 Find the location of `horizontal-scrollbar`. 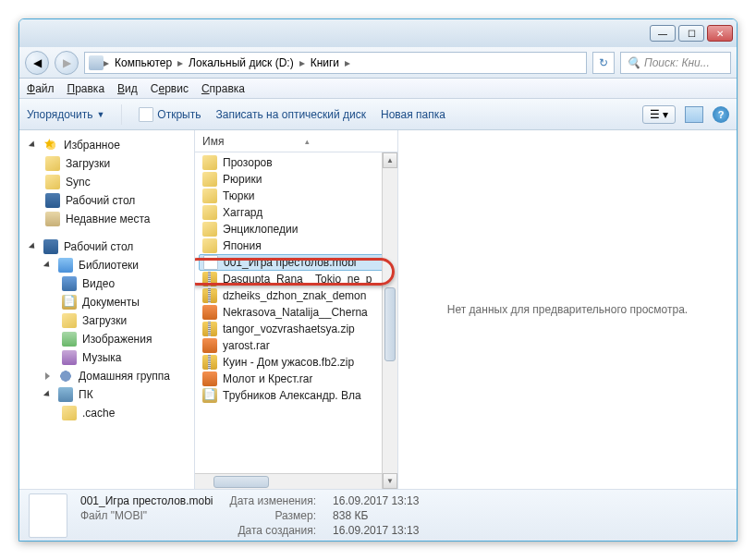

horizontal-scrollbar is located at coordinates (296, 481).